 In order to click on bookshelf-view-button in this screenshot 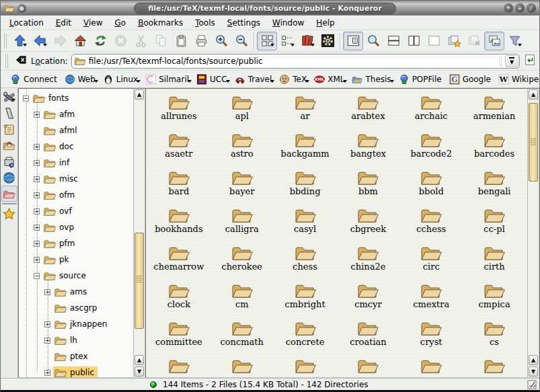, I will do `click(307, 41)`.